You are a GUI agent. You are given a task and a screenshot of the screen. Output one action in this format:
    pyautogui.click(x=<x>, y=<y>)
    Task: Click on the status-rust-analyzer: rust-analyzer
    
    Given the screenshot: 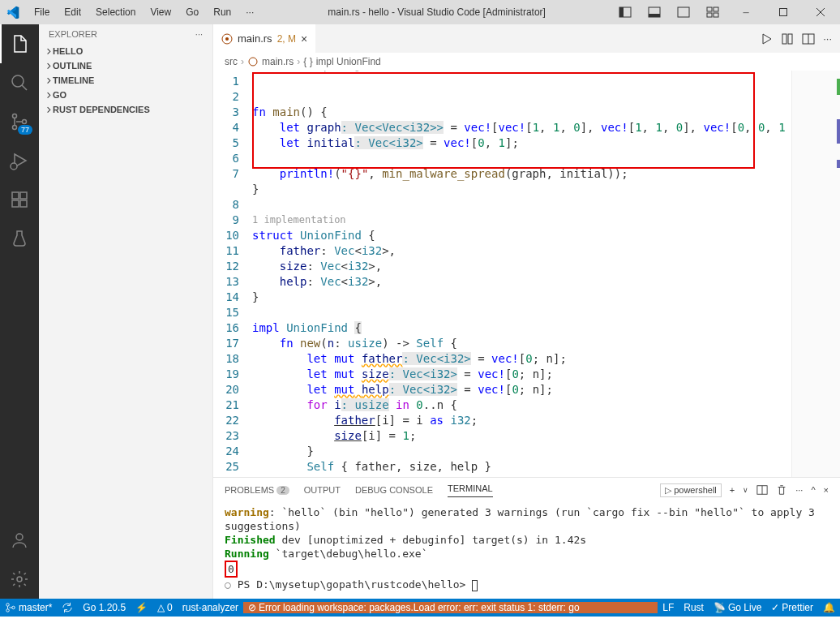 What is the action you would take?
    pyautogui.click(x=211, y=608)
    